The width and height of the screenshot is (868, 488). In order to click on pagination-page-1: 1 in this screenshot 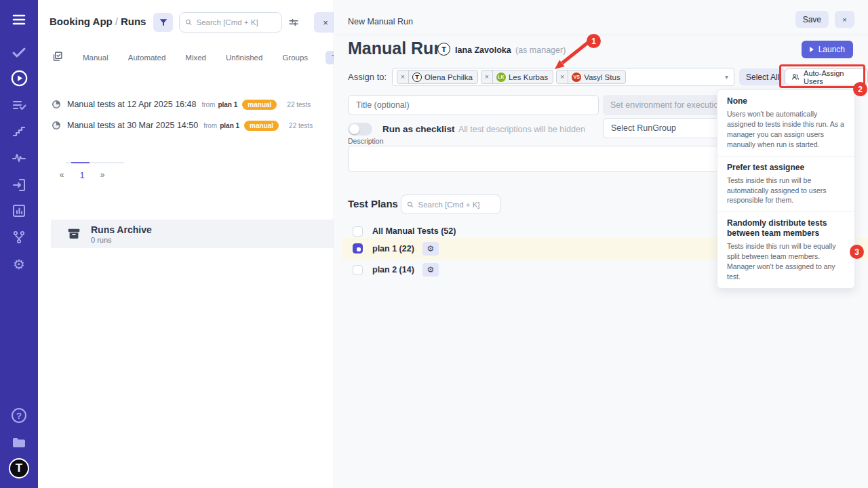, I will do `click(82, 175)`.